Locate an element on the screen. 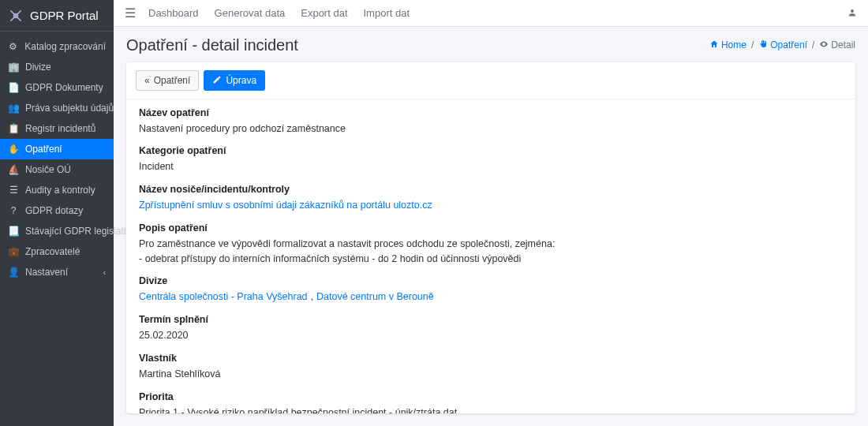 The width and height of the screenshot is (868, 426). field-label: Priorita is located at coordinates (491, 397).